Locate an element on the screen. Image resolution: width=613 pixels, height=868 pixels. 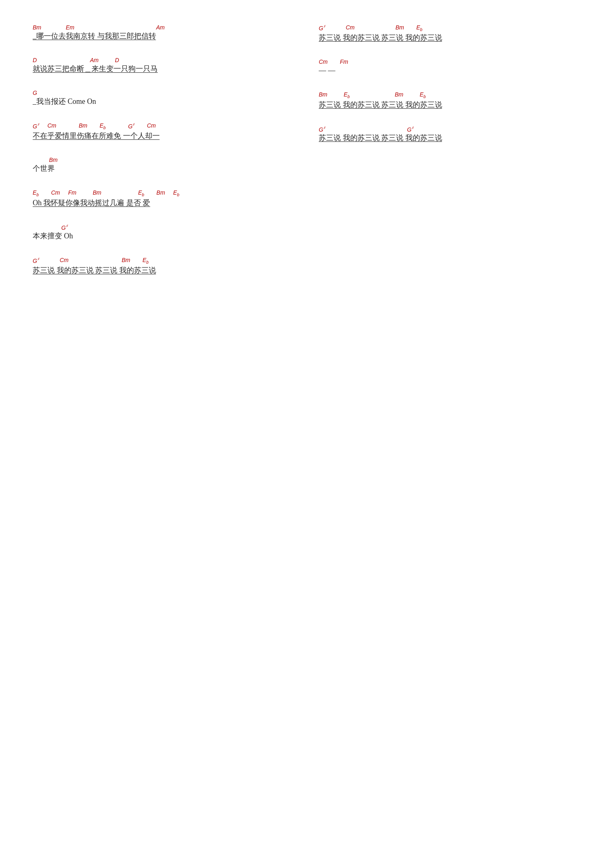
block-l5: Bm 个世界 is located at coordinates (163, 166).